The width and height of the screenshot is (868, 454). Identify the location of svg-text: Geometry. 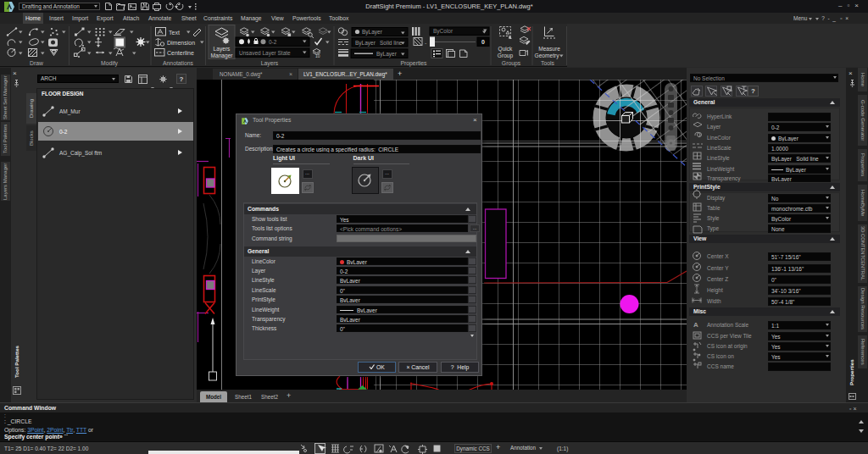
(548, 56).